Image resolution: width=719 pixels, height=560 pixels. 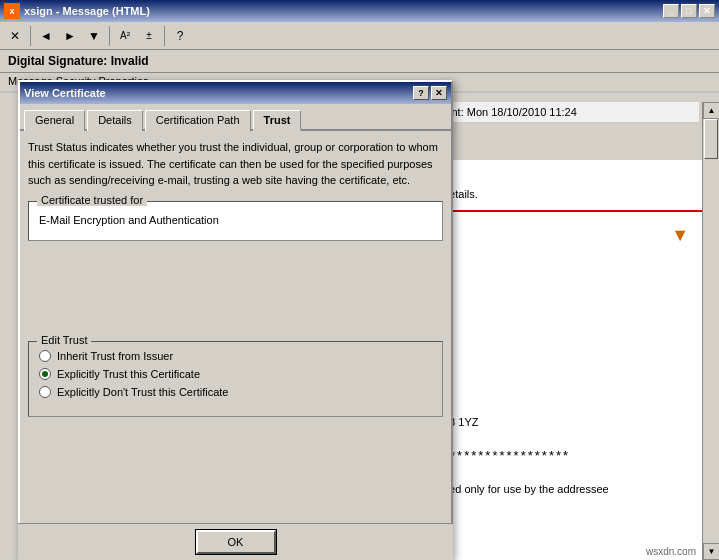 I want to click on close-button: ✕, so click(x=707, y=11).